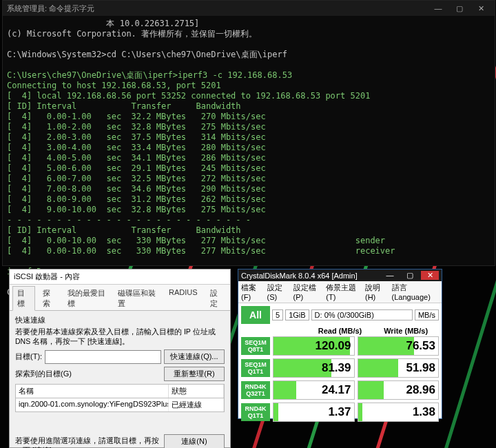 The height and width of the screenshot is (448, 496). What do you see at coordinates (314, 368) in the screenshot?
I see `read-bar: 81.39` at bounding box center [314, 368].